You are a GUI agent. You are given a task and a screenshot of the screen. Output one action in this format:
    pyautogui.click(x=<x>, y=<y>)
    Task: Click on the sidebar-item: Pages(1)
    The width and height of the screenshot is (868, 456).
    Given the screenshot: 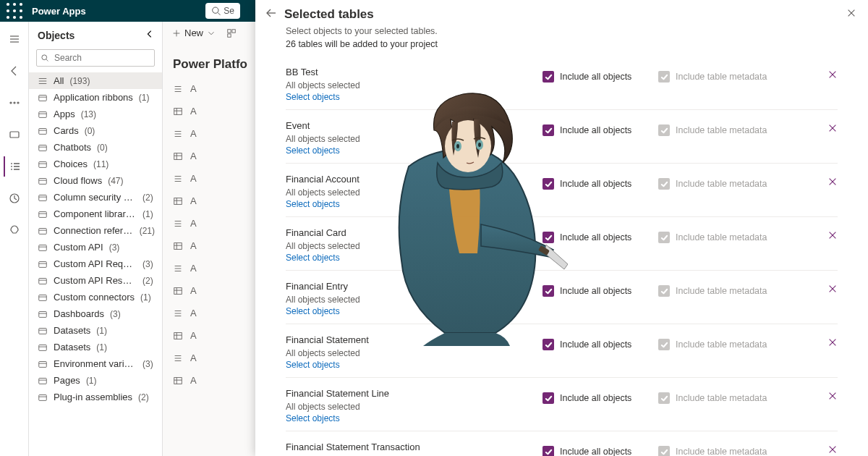 What is the action you would take?
    pyautogui.click(x=95, y=381)
    